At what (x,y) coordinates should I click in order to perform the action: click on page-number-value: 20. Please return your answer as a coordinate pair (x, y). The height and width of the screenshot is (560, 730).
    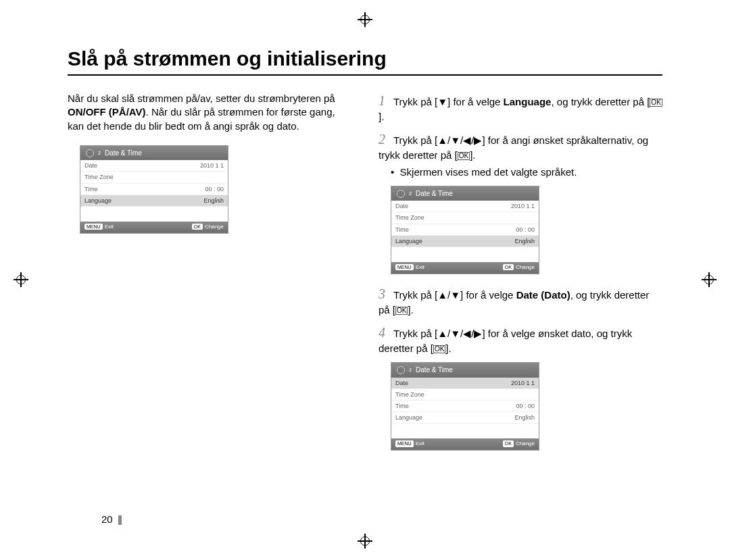
    Looking at the image, I should click on (107, 519).